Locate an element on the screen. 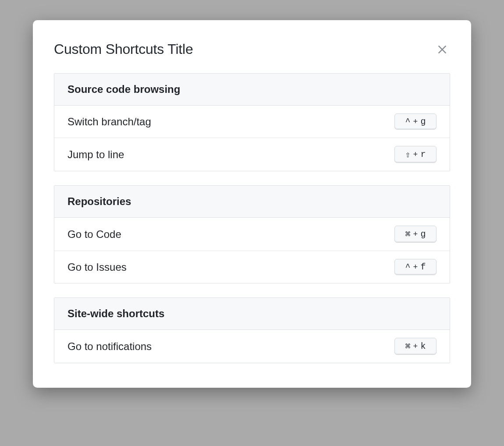 The height and width of the screenshot is (446, 504). shortcut-label: Go to Code is located at coordinates (95, 234).